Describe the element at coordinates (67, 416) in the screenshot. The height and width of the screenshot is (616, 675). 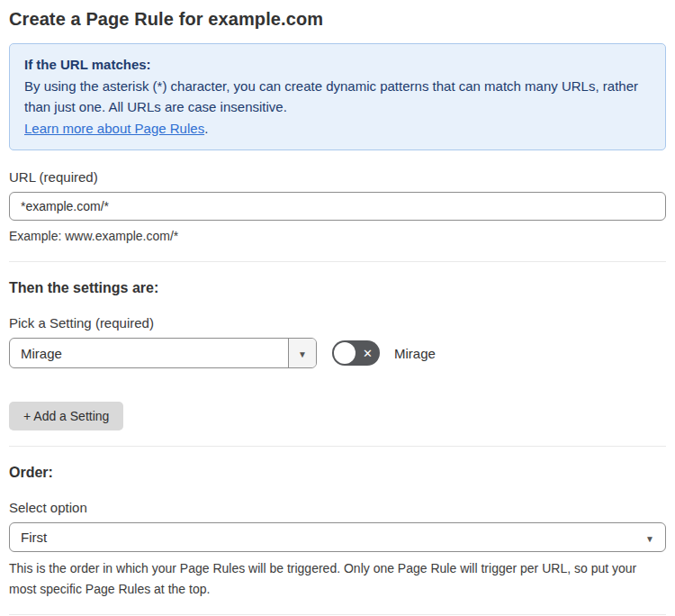
I see `add-setting-button: + Add a Setting` at that location.